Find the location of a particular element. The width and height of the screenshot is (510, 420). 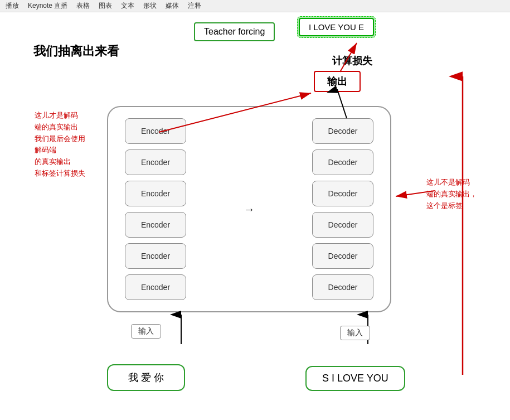

menu-table: 表格 is located at coordinates (83, 6).